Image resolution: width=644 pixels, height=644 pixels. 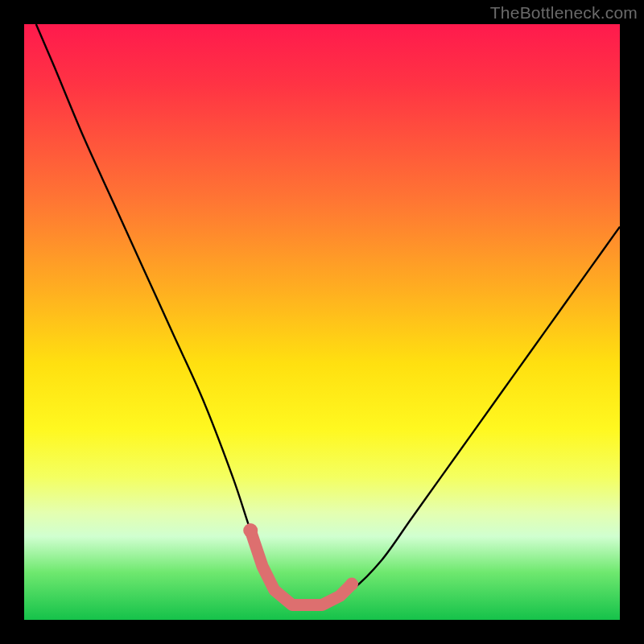 What do you see at coordinates (352, 584) in the screenshot?
I see `optimal-range-end-dot` at bounding box center [352, 584].